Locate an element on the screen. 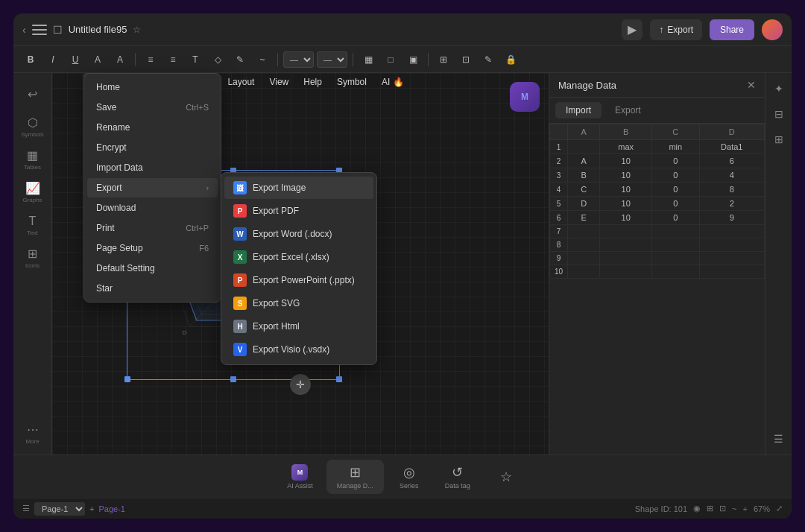 Image resolution: width=805 pixels, height=532 pixels. cell-9-d is located at coordinates (732, 259).